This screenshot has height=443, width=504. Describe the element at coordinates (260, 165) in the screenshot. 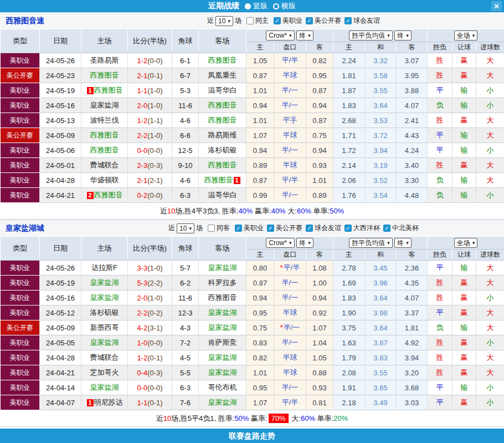

I see `crow-home-odds: 0.89` at that location.